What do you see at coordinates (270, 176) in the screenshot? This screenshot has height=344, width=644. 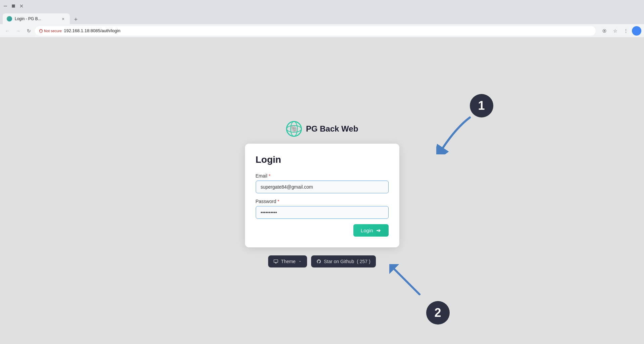 I see `email-required-star: *` at bounding box center [270, 176].